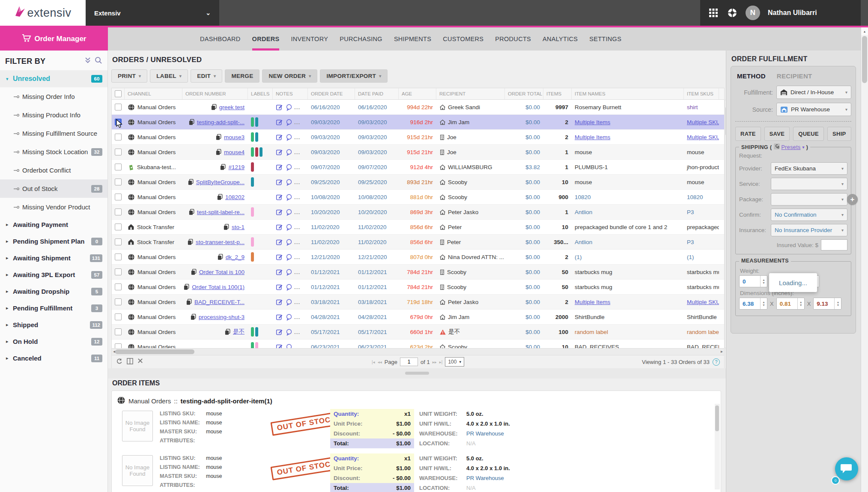 This screenshot has height=492, width=868. What do you see at coordinates (809, 215) in the screenshot?
I see `confirm-select: No Confirmation▾` at bounding box center [809, 215].